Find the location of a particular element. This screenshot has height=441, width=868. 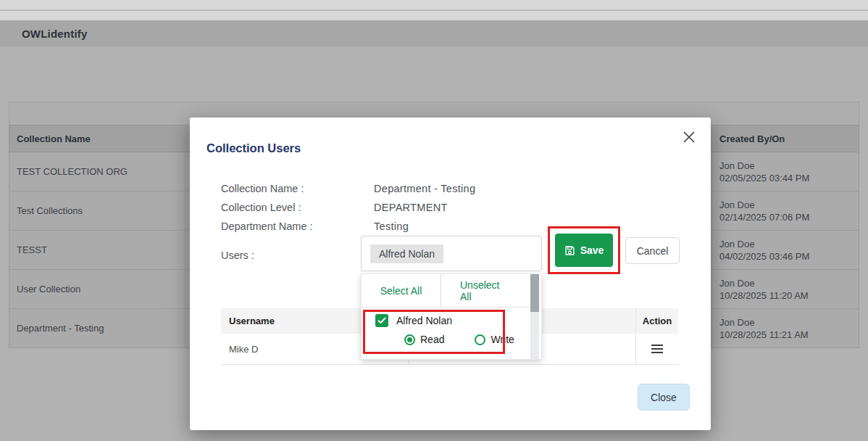

action-header: Action is located at coordinates (657, 321).